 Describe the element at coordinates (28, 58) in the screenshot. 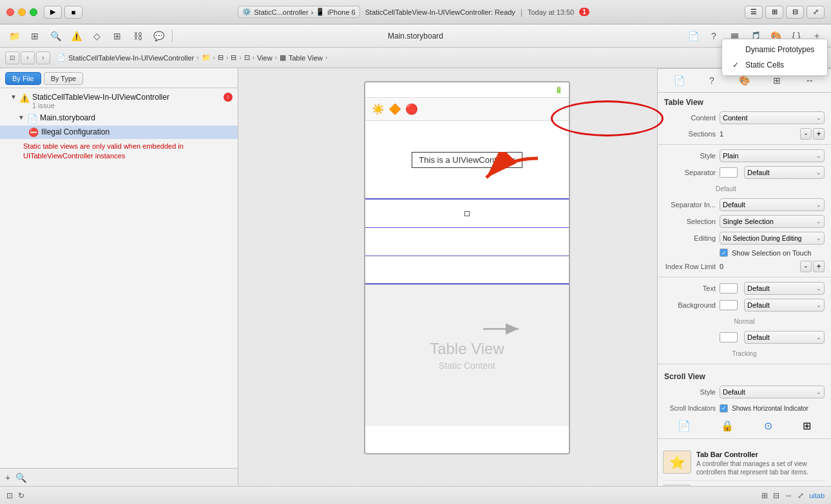

I see `breadcrumb-nav: ⊡ ‹ ›` at that location.